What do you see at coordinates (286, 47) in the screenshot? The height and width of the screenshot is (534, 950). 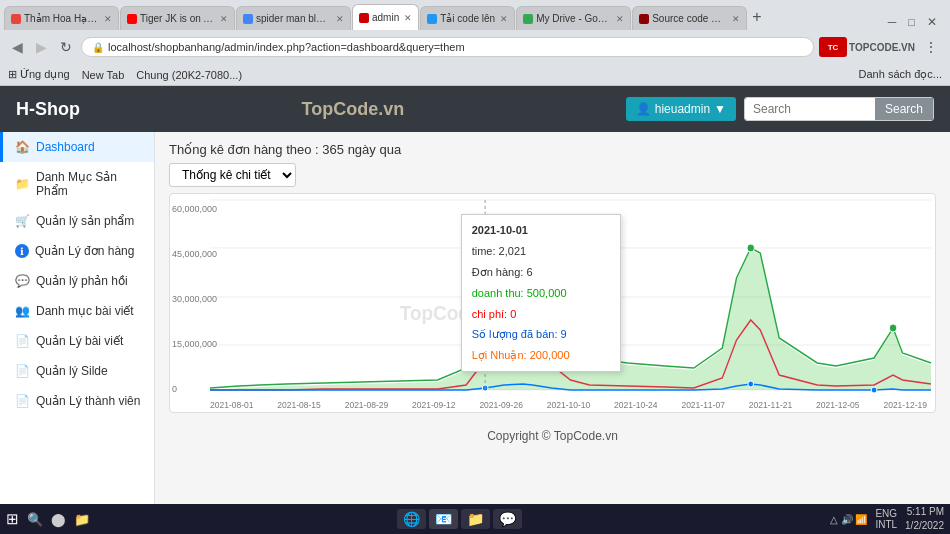 I see `address-text: localhost/shopbanhang/admin/index.php?ac…` at bounding box center [286, 47].